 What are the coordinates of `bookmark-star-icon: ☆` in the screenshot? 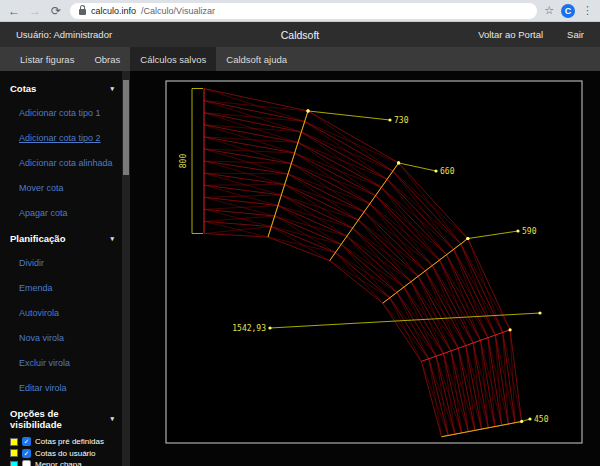 It's located at (549, 10).